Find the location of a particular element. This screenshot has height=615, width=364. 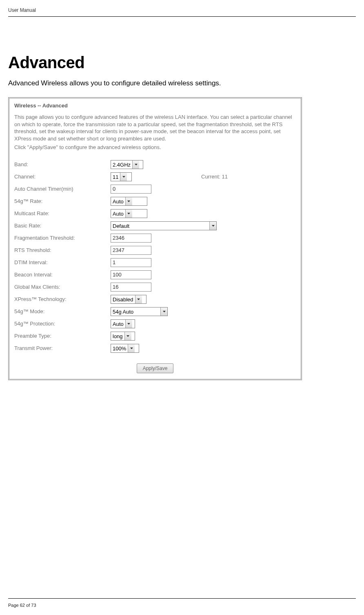

select-54g-rate-value: Auto is located at coordinates (118, 201).